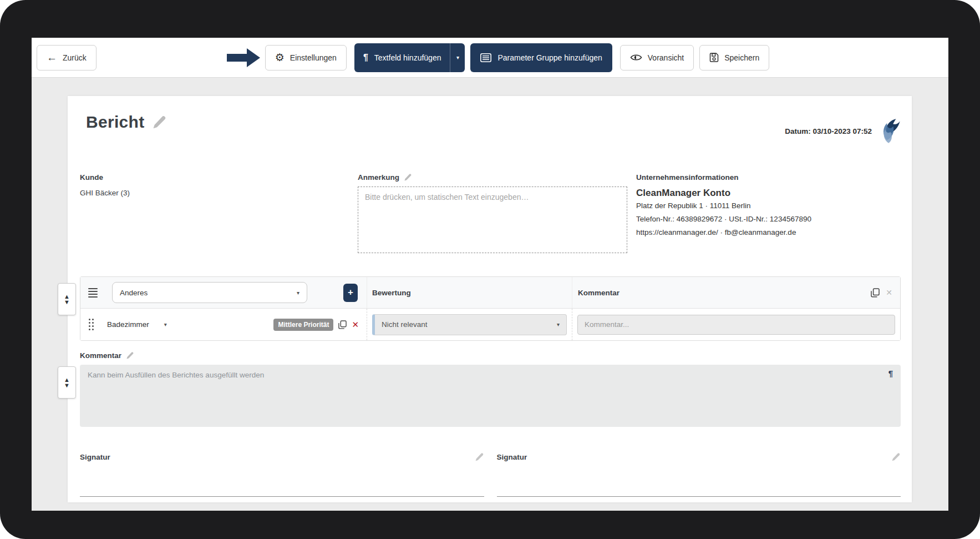  What do you see at coordinates (769, 178) in the screenshot?
I see `company-info-label: Unternehmensinformationen` at bounding box center [769, 178].